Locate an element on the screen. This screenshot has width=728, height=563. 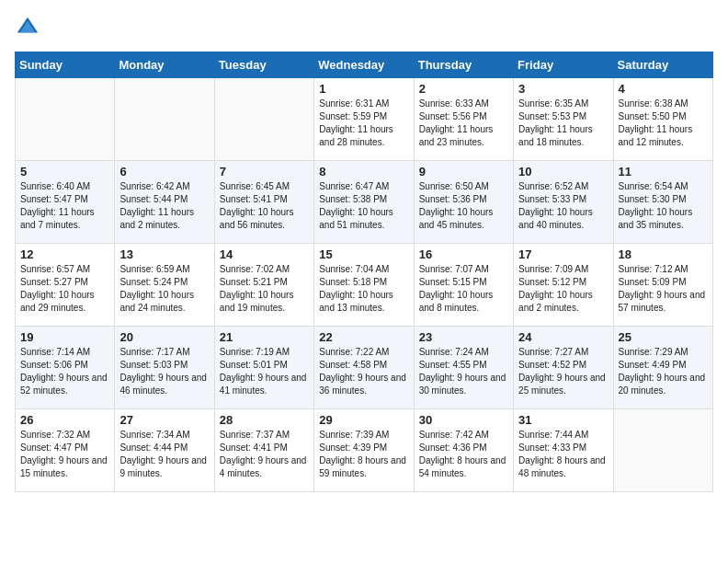
day-of-week-header: Thursday is located at coordinates (463, 65).